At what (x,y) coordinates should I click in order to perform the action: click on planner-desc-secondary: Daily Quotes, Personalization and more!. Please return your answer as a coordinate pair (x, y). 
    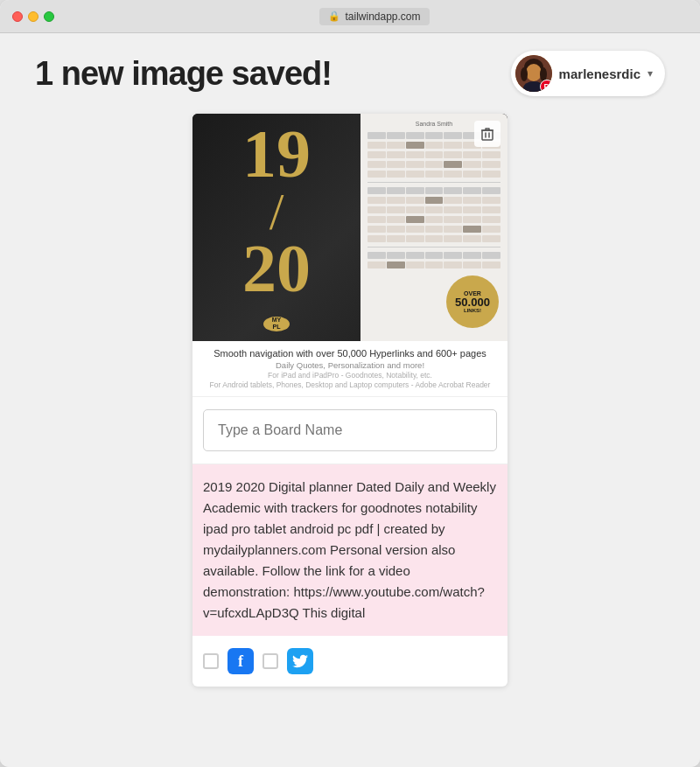
    Looking at the image, I should click on (350, 366).